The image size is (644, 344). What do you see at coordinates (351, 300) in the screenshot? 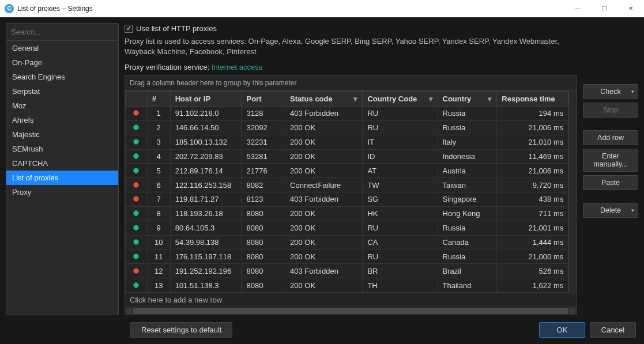
I see `add-row-inline: Click here to add a new row` at bounding box center [351, 300].